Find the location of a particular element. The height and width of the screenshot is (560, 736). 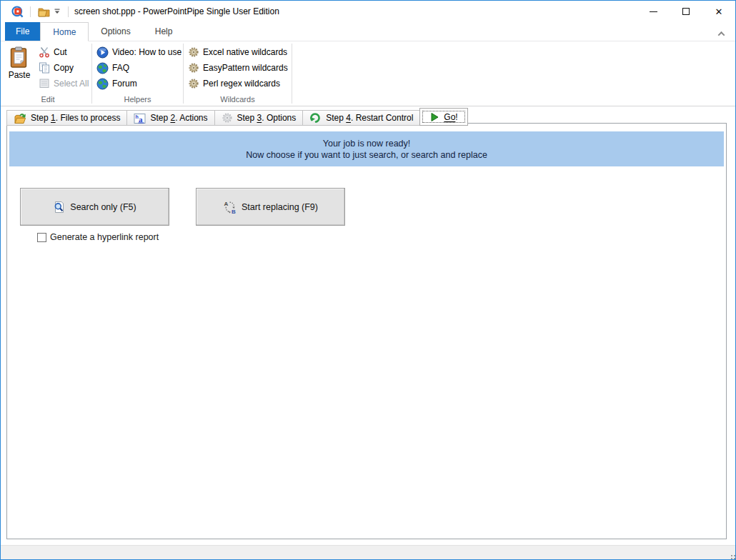

tab-help: Help is located at coordinates (164, 31).